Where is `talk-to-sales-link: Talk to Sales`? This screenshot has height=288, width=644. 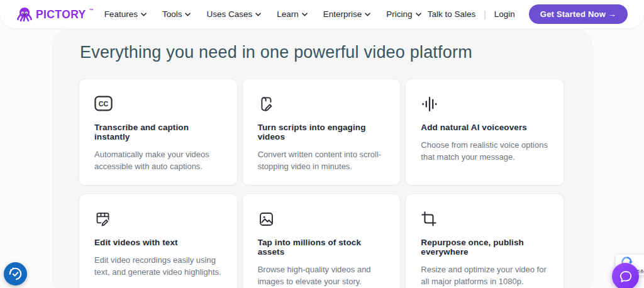
talk-to-sales-link: Talk to Sales is located at coordinates (452, 14).